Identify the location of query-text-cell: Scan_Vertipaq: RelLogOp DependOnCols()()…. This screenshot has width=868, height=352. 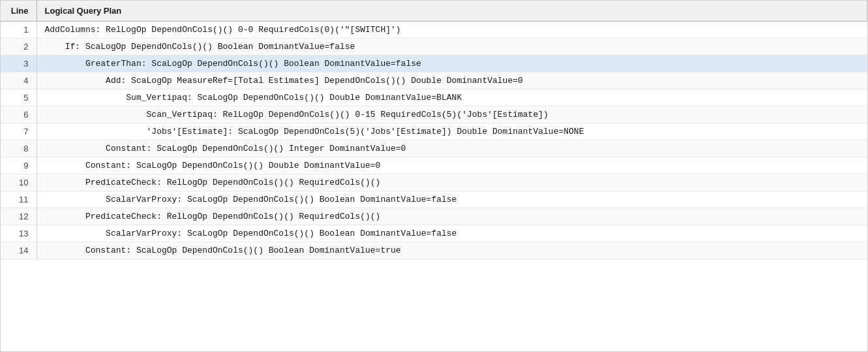
(452, 115).